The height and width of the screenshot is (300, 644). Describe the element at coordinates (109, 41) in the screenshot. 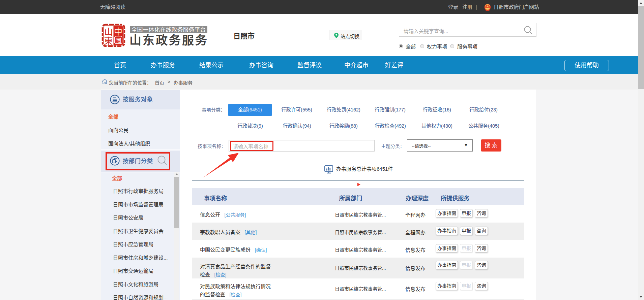

I see `svg-text: 東` at that location.